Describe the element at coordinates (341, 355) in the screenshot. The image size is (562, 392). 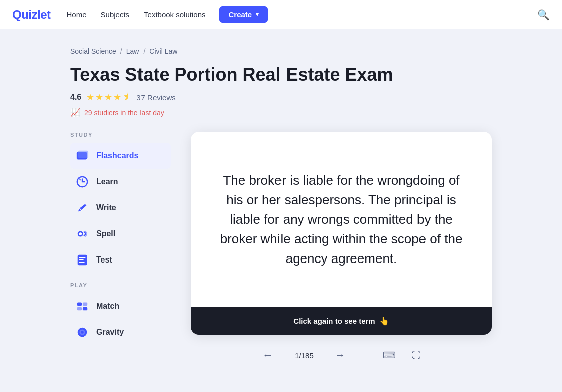
I see `card-nav: ← 1/185 → ⌨ ⛶` at that location.